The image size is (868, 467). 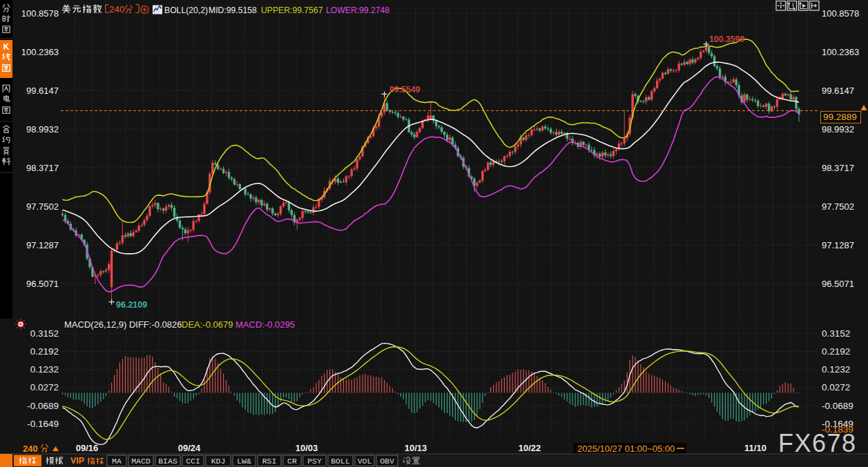 What do you see at coordinates (168, 461) in the screenshot?
I see `svg-text: BIAS` at bounding box center [168, 461].